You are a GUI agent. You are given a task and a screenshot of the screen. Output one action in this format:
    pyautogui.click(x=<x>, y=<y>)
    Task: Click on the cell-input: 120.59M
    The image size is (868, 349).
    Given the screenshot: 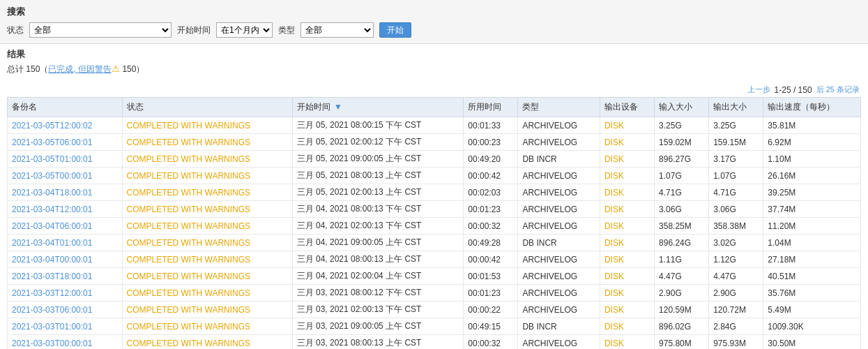 What is the action you would take?
    pyautogui.click(x=682, y=310)
    